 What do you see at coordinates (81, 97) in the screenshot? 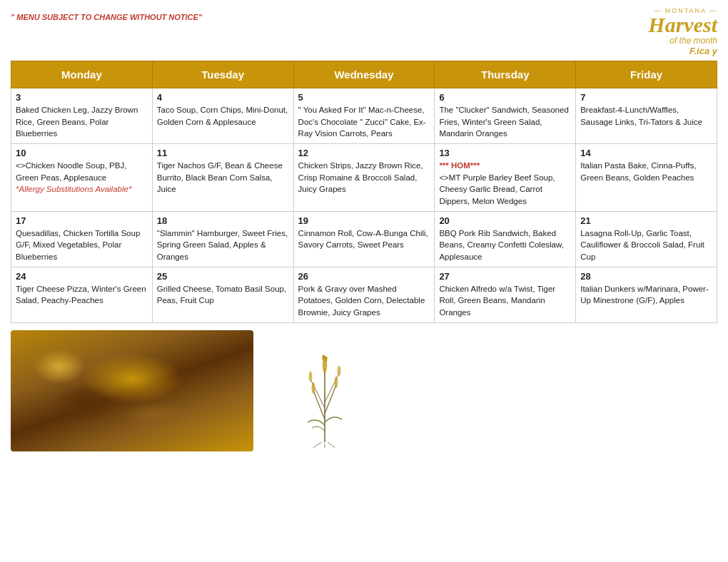
I see `day-number: 3` at bounding box center [81, 97].